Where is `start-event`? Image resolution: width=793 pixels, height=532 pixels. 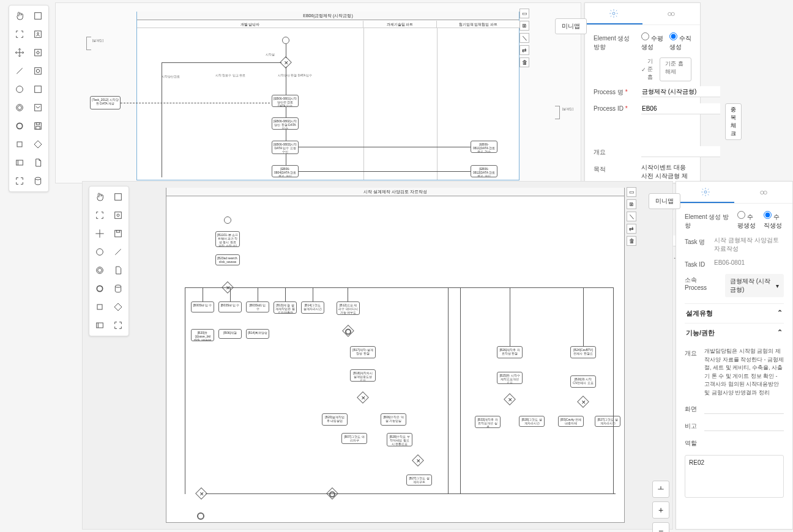 start-event is located at coordinates (286, 40).